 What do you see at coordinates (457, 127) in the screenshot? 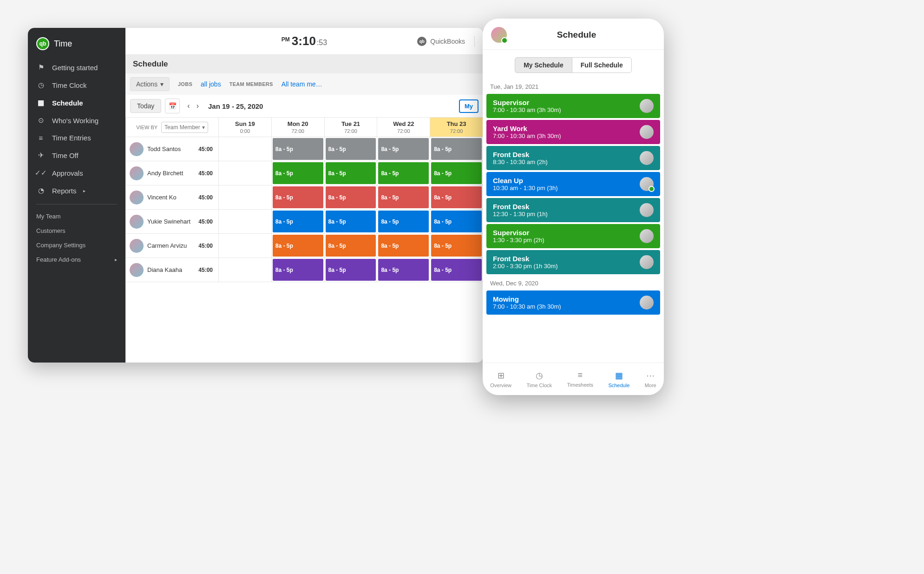
I see `day-header: Thu 23 72:00` at bounding box center [457, 127].